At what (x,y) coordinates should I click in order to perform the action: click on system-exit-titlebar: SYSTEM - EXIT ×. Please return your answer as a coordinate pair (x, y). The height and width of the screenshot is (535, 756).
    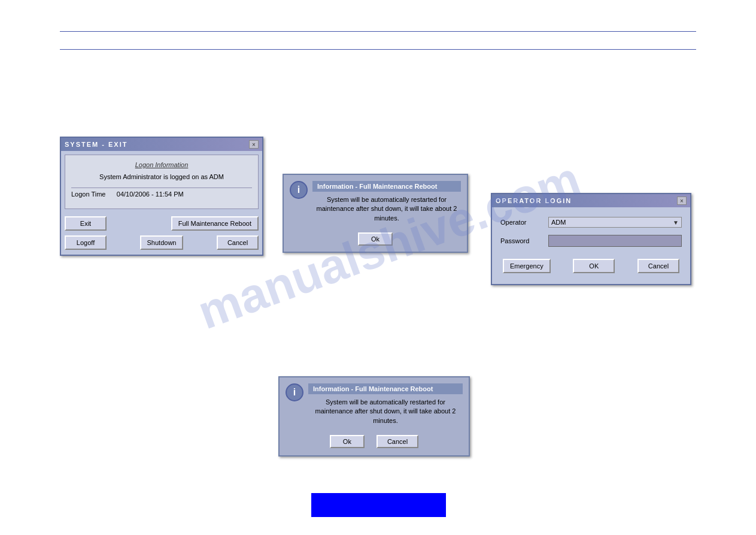
    Looking at the image, I should click on (162, 144).